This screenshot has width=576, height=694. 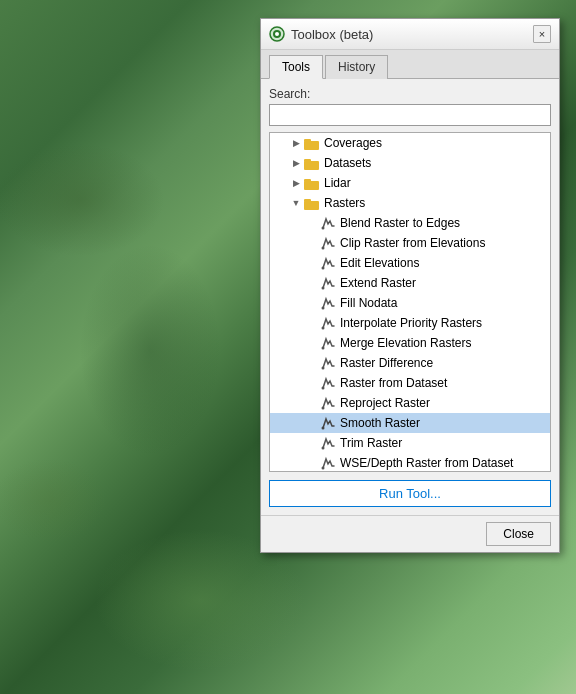 I want to click on tool-icon-raster-difference, so click(x=328, y=363).